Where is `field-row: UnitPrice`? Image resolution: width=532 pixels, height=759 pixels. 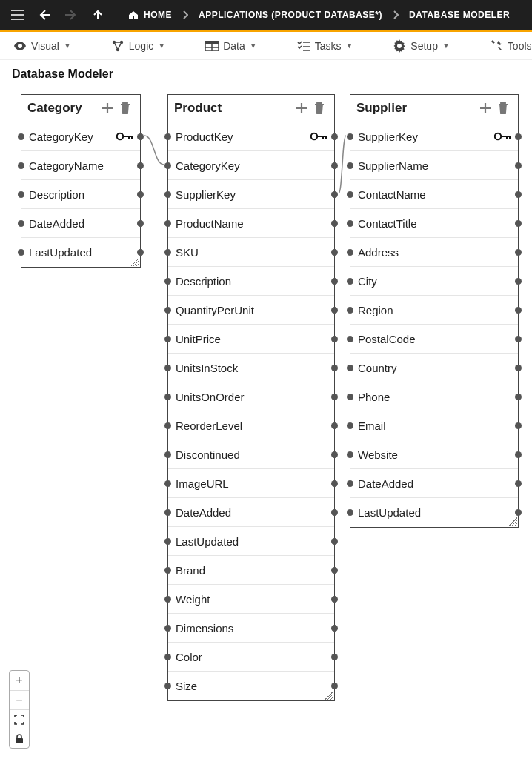 field-row: UnitPrice is located at coordinates (251, 339).